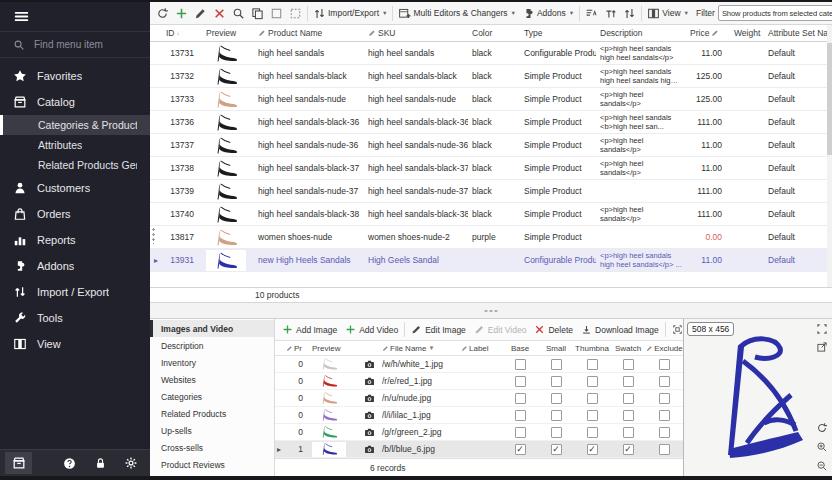 The height and width of the screenshot is (480, 832). Describe the element at coordinates (156, 33) in the screenshot. I see `column-header-indicator` at that location.